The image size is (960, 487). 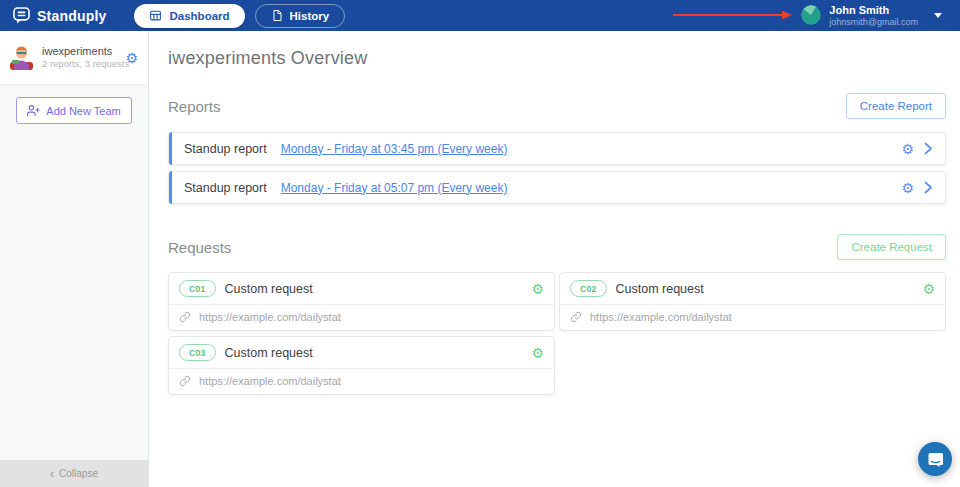 I want to click on tab-dashboard: Dashboard, so click(x=189, y=16).